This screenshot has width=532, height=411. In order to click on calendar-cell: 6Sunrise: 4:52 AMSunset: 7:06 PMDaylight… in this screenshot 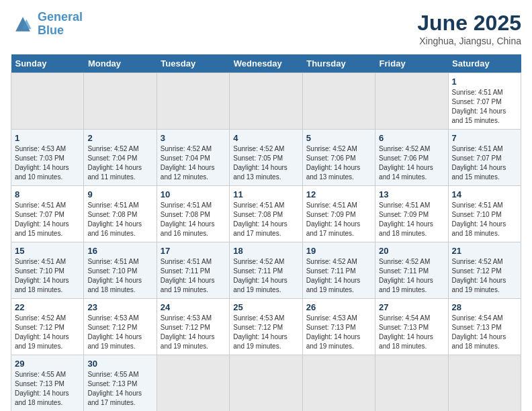, I will do `click(412, 158)`.